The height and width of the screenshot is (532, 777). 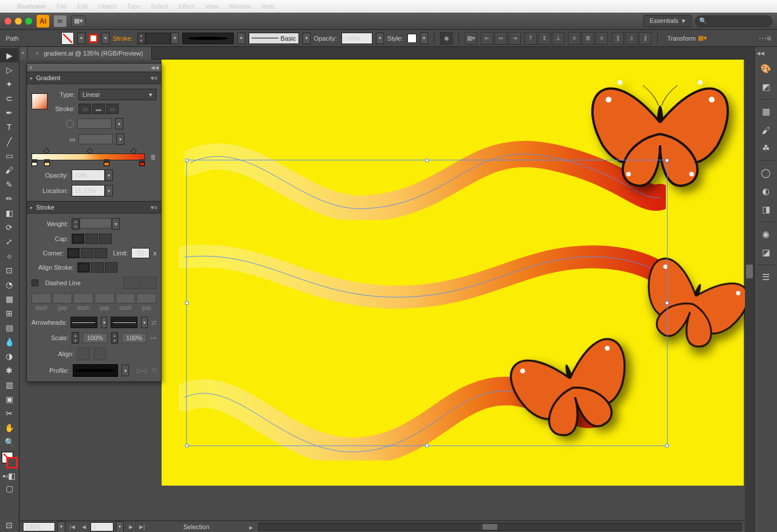 What do you see at coordinates (107, 6) in the screenshot?
I see `menu-object: Object` at bounding box center [107, 6].